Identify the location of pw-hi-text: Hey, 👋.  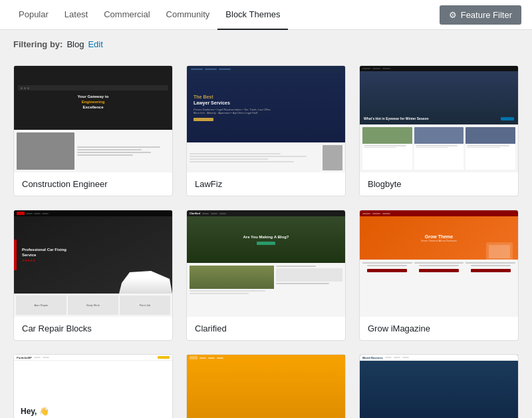
(93, 411).